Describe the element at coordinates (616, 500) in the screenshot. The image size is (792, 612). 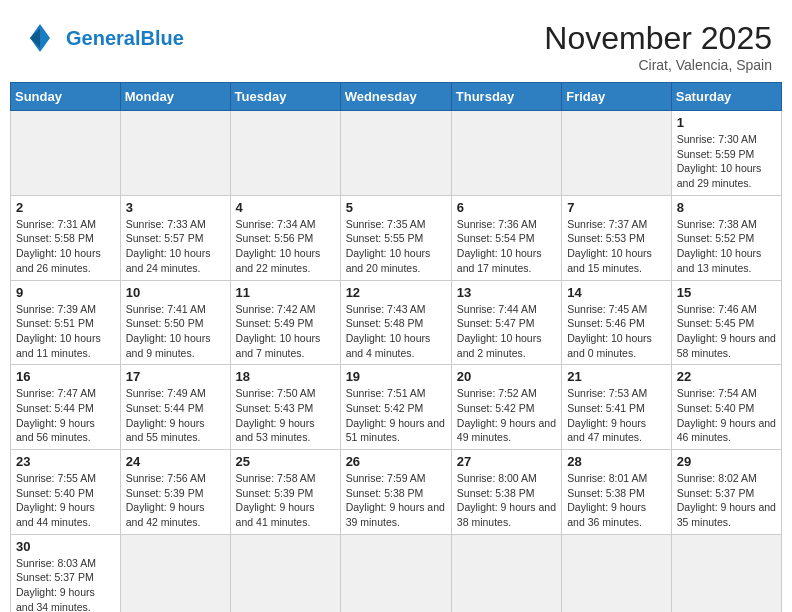
I see `day-info: Sunrise: 8:01 AM Sunset: 5:38 PM Dayligh…` at that location.